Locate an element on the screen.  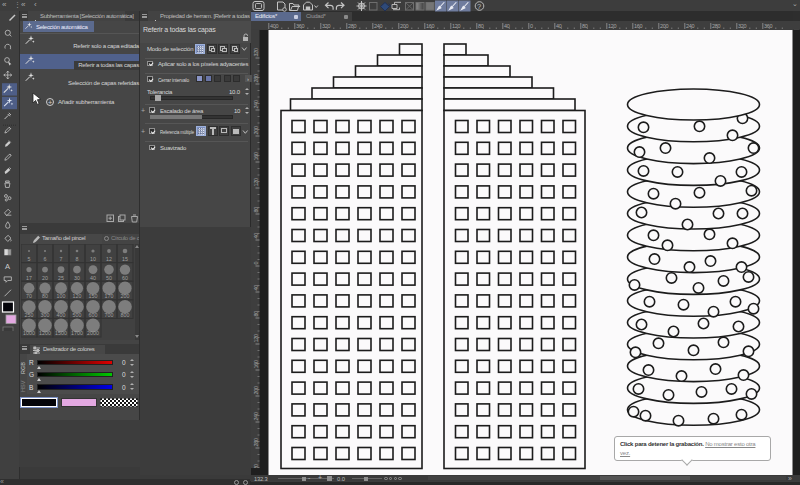
svg-text: 800 is located at coordinates (126, 315).